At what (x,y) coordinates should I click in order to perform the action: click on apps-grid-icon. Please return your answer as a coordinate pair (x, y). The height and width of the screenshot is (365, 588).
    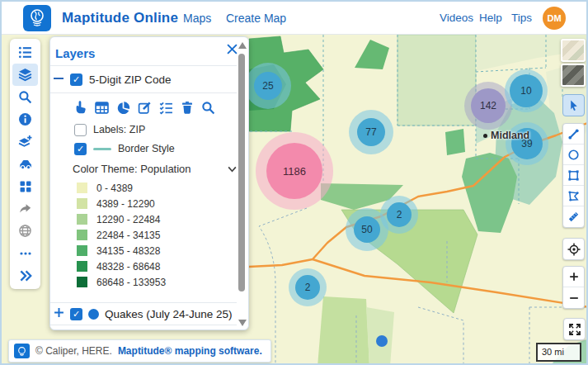
    Looking at the image, I should click on (25, 187).